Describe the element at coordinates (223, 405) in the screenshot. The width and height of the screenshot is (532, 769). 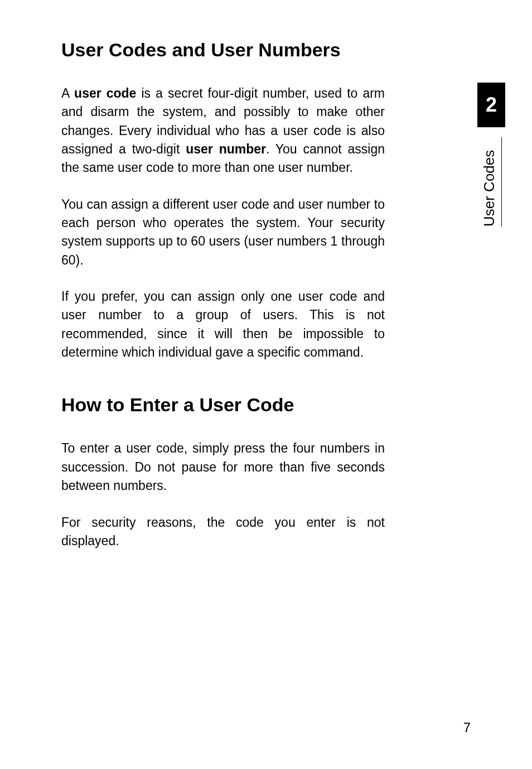
I see `heading-how-to-enter: How to Enter a User Code` at that location.